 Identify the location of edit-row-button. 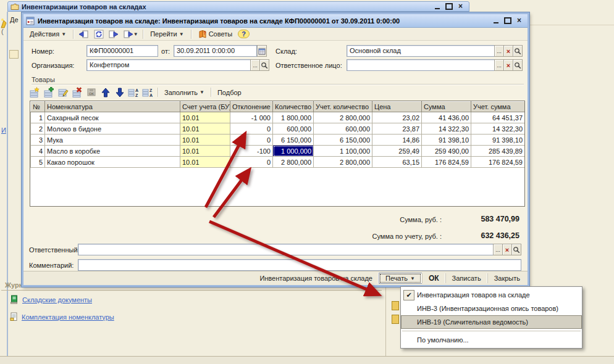
(63, 93).